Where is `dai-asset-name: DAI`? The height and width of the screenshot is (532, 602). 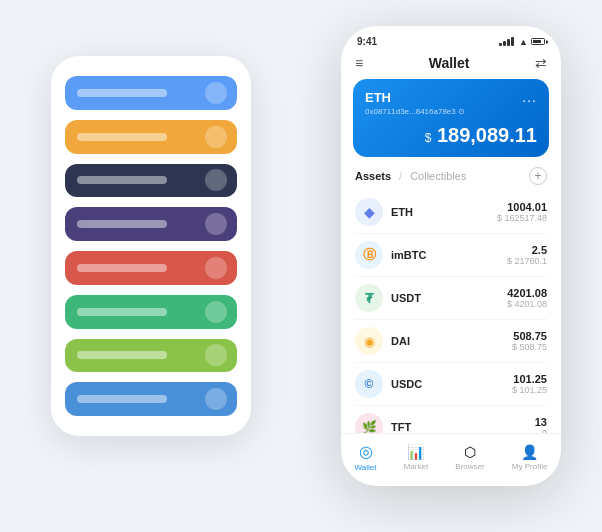
dai-asset-name: DAI is located at coordinates (452, 341).